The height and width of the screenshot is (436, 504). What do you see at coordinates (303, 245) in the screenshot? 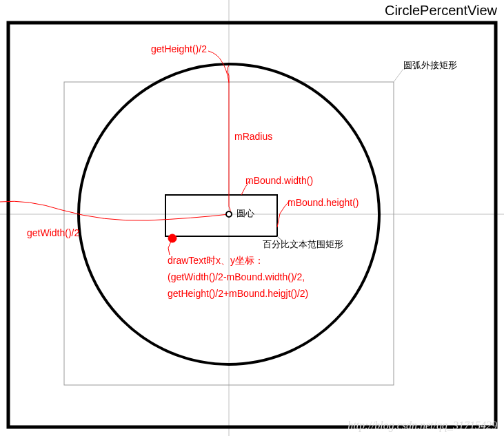
I see `label-text-rect: 百分比文本范围矩形` at bounding box center [303, 245].